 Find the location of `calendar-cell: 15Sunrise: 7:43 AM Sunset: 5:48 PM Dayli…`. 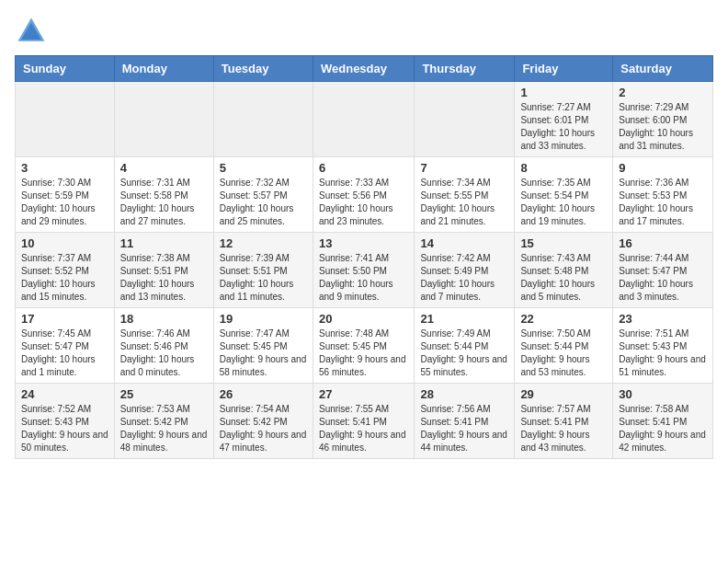

calendar-cell: 15Sunrise: 7:43 AM Sunset: 5:48 PM Dayli… is located at coordinates (564, 270).